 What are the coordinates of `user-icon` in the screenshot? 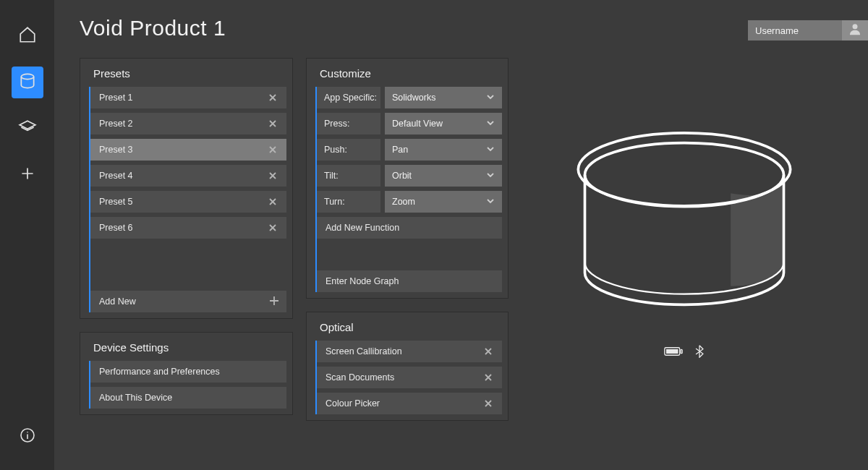 It's located at (855, 30).